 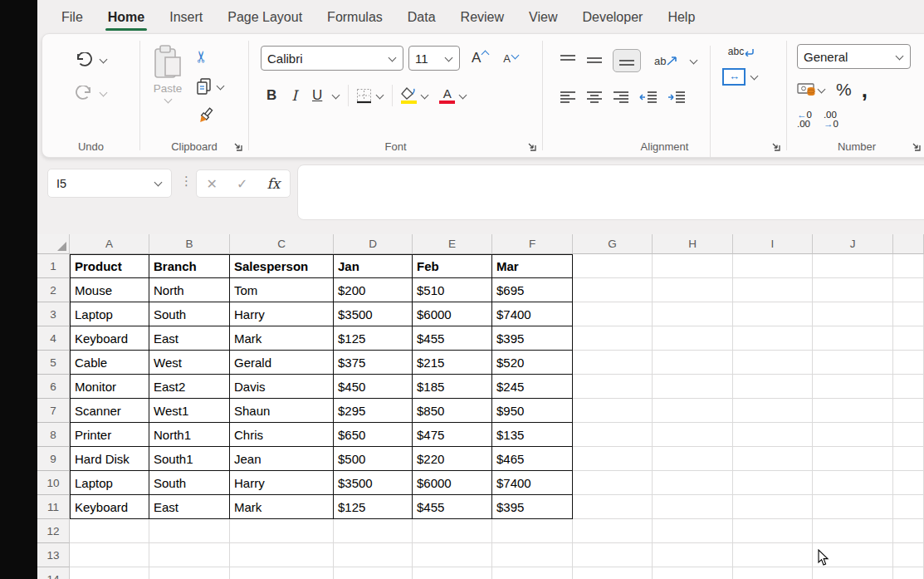 What do you see at coordinates (853, 244) in the screenshot?
I see `col-header: J` at bounding box center [853, 244].